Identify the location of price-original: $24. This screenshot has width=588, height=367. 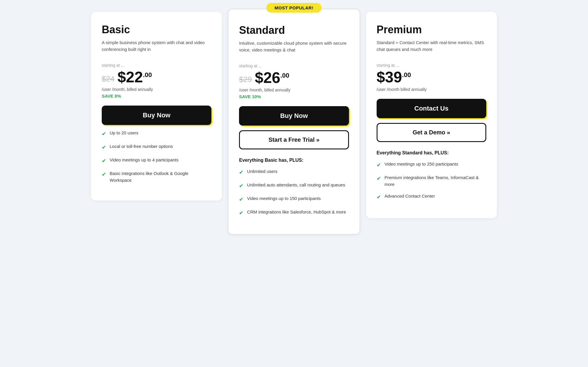
(108, 79).